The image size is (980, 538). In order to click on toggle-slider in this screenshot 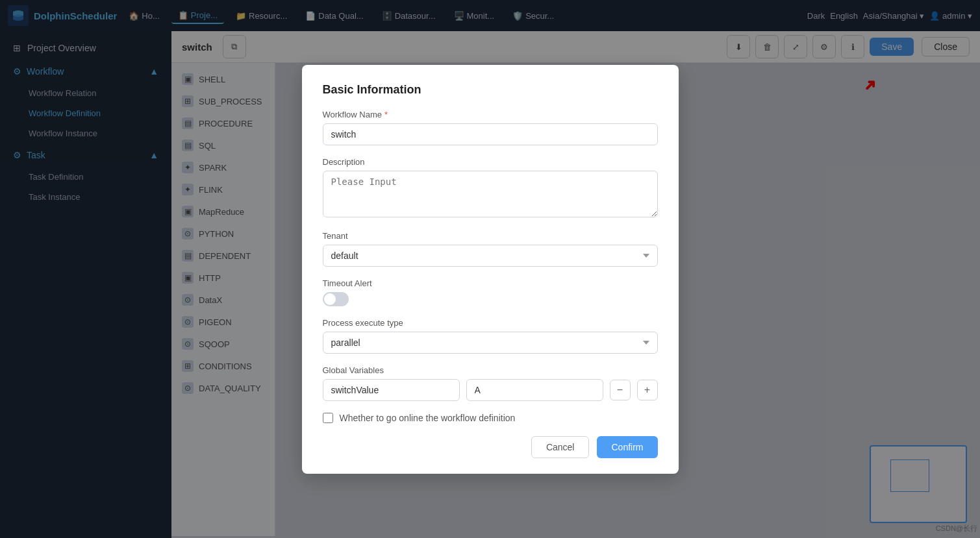, I will do `click(336, 299)`.